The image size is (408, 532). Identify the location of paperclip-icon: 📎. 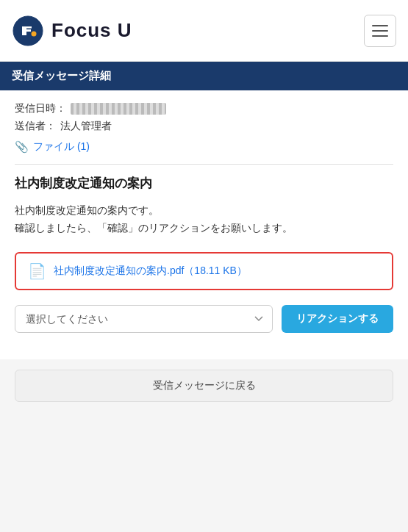
(22, 147).